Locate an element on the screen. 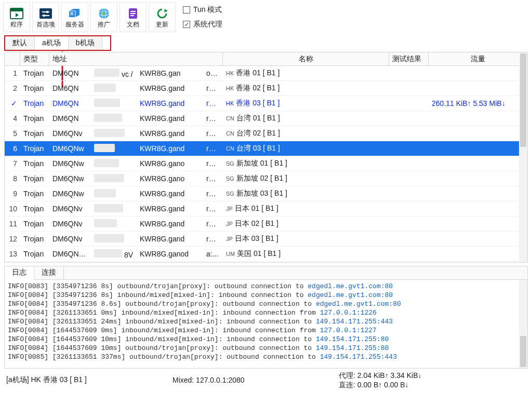 The image size is (532, 406). cell-index: 7 is located at coordinates (12, 164).